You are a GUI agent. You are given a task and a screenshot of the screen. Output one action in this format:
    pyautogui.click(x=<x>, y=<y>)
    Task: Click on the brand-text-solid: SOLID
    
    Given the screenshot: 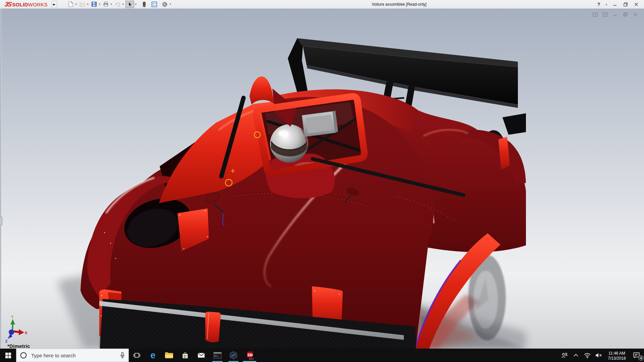 What is the action you would take?
    pyautogui.click(x=20, y=5)
    